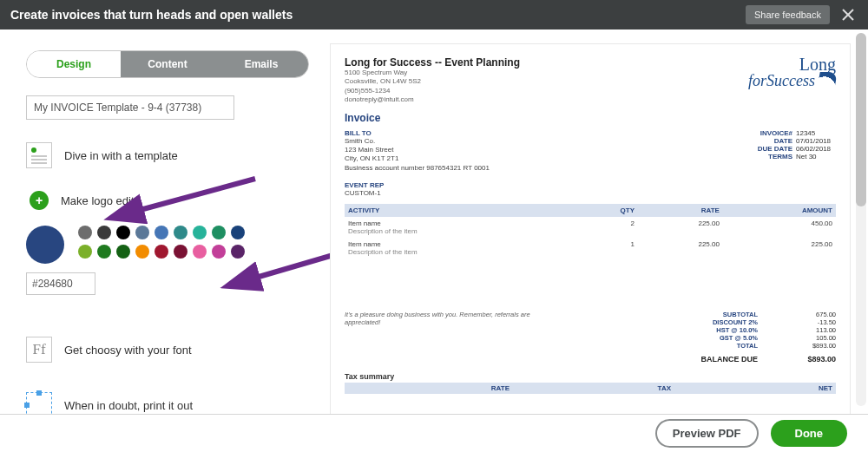 The width and height of the screenshot is (868, 452). Describe the element at coordinates (590, 227) in the screenshot. I see `table-row: Item nameDescription of the item2225.004…` at that location.